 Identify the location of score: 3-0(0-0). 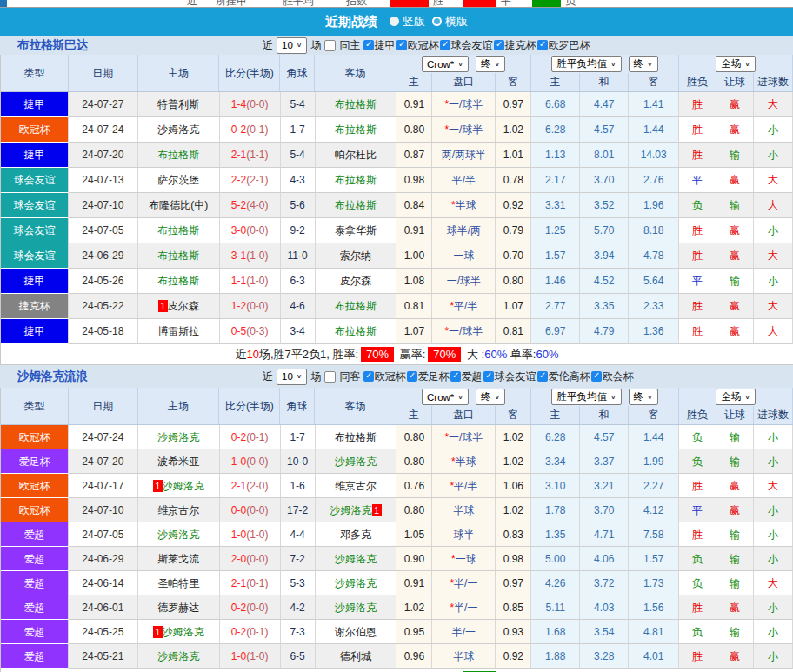
(250, 231).